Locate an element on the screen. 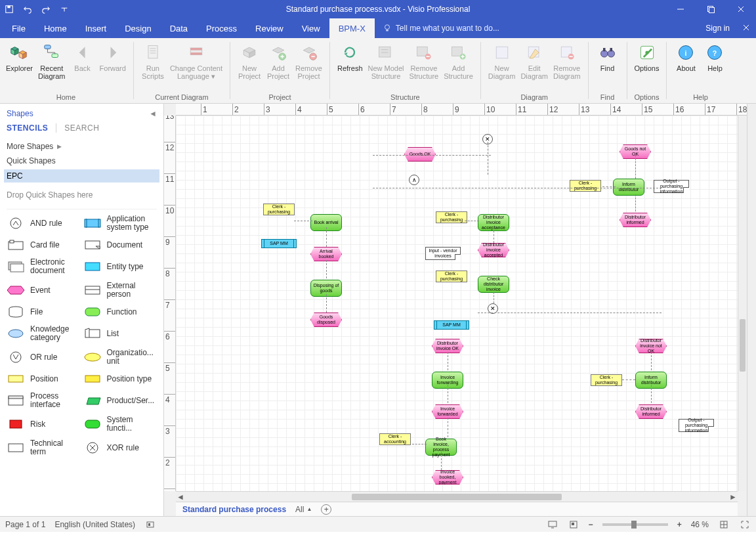 This screenshot has width=756, height=541. minimize-icon is located at coordinates (681, 9).